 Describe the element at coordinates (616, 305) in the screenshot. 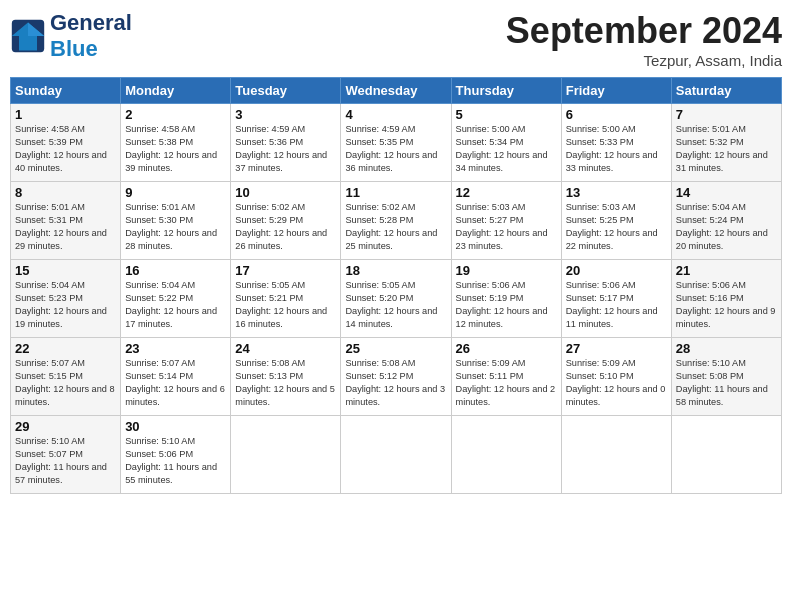

I see `day-info: Sunrise: 5:06 AMSunset: 5:17 PMDaylight:…` at that location.